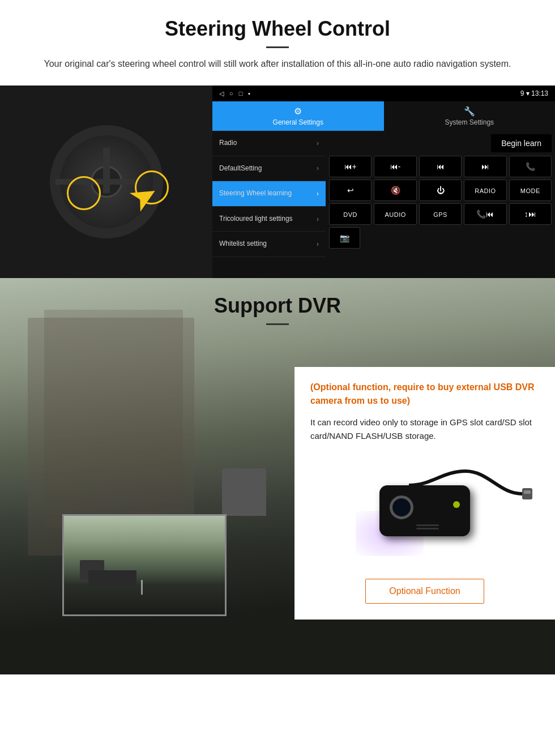 The image size is (555, 756). Describe the element at coordinates (278, 39) in the screenshot. I see `section1-header: Steering Wheel Control Your original car…` at that location.